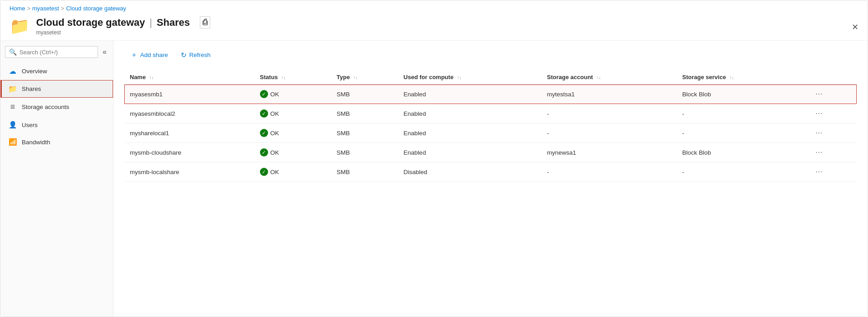  What do you see at coordinates (491, 153) in the screenshot?
I see `table-row: mysmb-cloudshare ✓ OK SMB Enabled mynews…` at bounding box center [491, 153].